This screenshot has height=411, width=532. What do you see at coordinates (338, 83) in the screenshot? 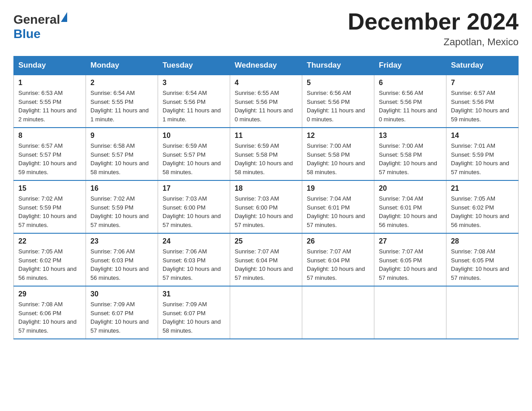
I see `day-number: 5` at bounding box center [338, 83].